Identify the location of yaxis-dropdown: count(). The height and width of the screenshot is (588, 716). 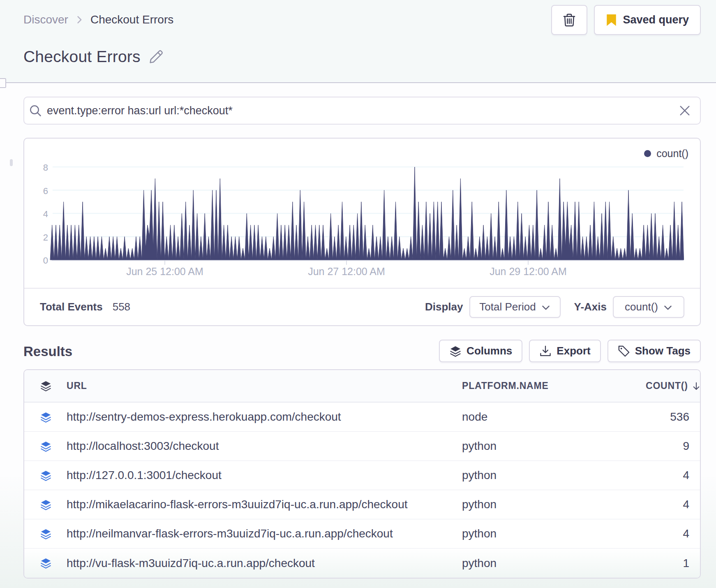
(649, 307).